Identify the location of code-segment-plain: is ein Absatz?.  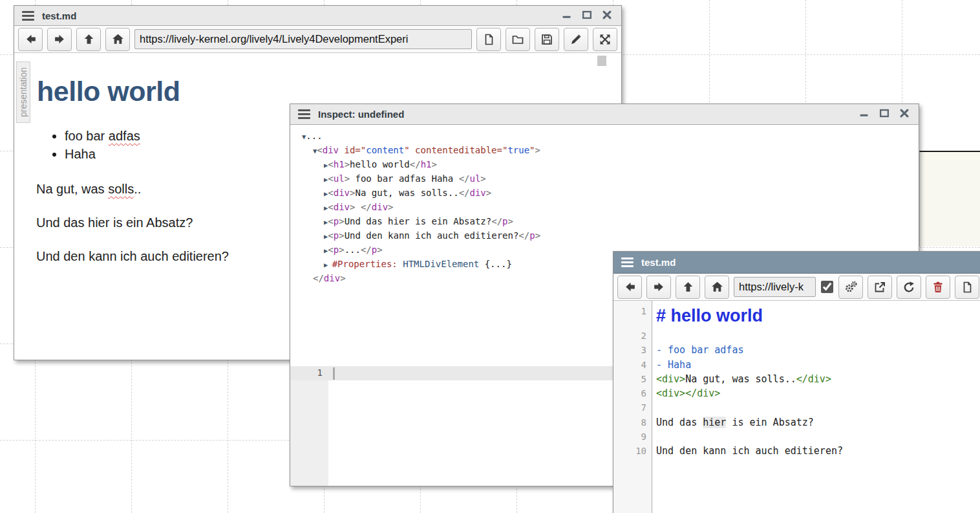
(769, 422).